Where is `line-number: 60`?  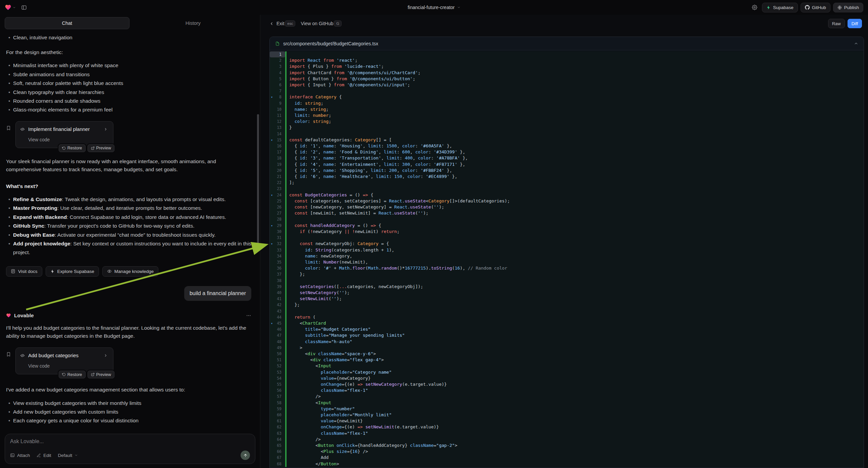 line-number: 60 is located at coordinates (278, 415).